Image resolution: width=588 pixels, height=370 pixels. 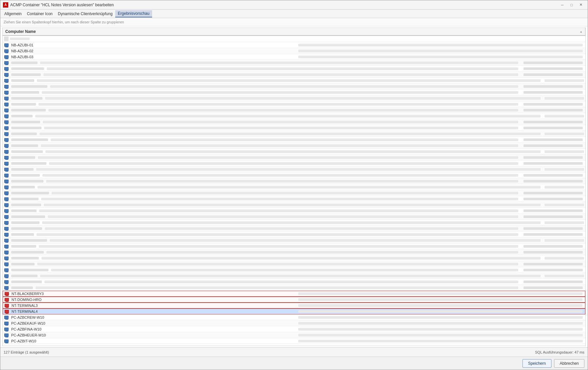 What do you see at coordinates (294, 300) in the screenshot?
I see `table-row-nt-domino-hro: NT-DOMINO-HRO` at bounding box center [294, 300].